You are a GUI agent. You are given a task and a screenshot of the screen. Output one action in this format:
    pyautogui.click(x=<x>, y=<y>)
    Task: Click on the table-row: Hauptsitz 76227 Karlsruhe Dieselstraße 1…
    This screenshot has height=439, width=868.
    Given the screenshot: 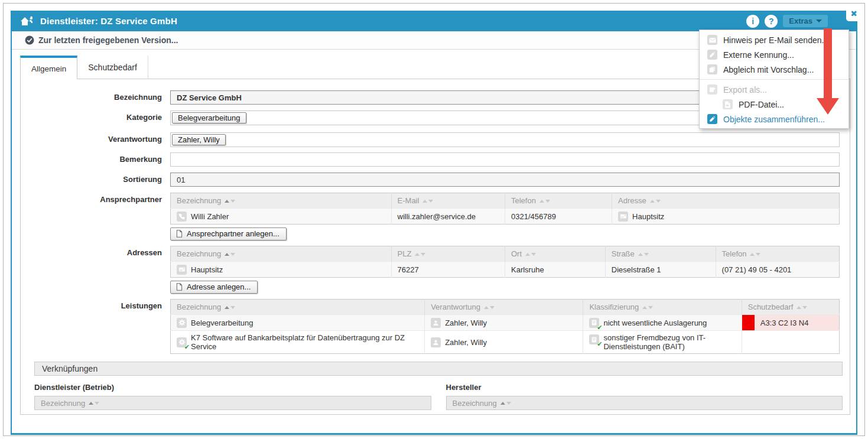 What is the action you would take?
    pyautogui.click(x=505, y=269)
    